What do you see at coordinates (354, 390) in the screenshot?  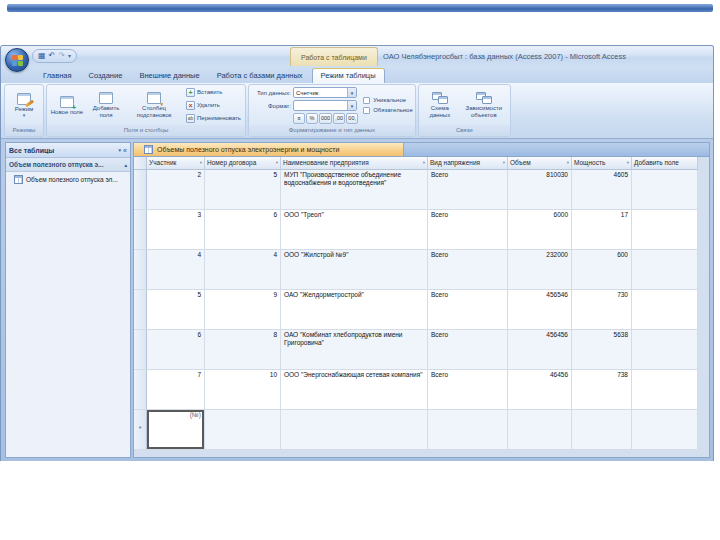 I see `table-cell: ООО "Энергоснабжающая сетевая компания"` at bounding box center [354, 390].